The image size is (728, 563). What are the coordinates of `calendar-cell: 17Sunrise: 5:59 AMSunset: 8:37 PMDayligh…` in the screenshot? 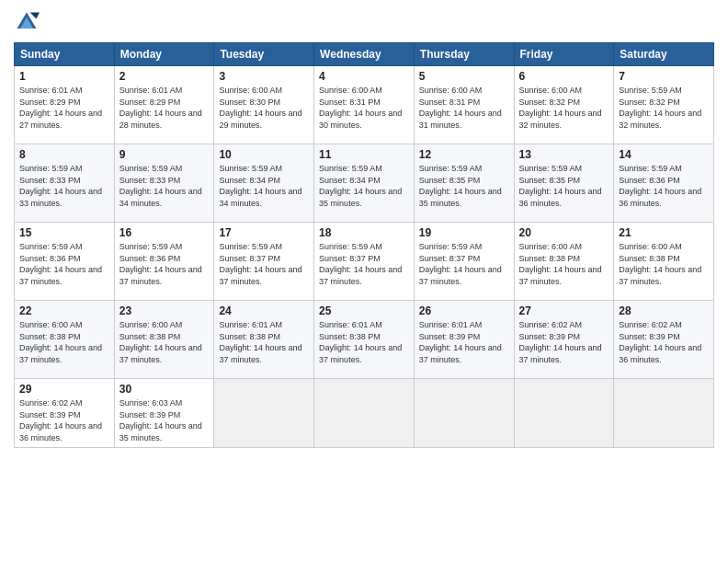 It's located at (265, 261).